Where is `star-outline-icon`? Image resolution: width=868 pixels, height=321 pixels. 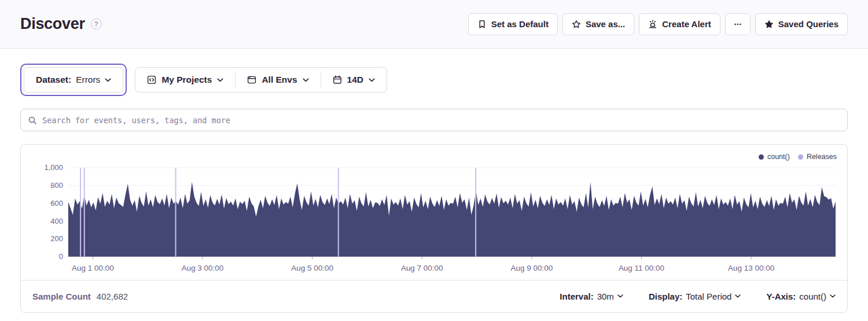 star-outline-icon is located at coordinates (576, 24).